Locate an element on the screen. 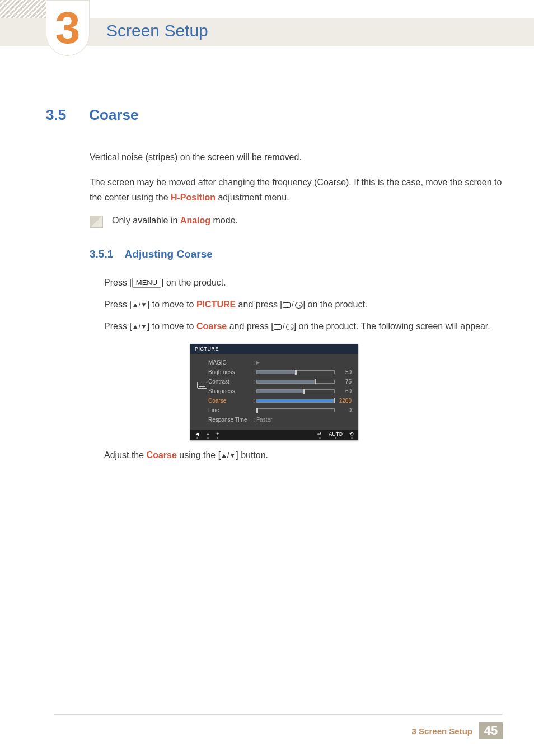 This screenshot has width=534, height=756. osd-row-label: Sharpness is located at coordinates (230, 391).